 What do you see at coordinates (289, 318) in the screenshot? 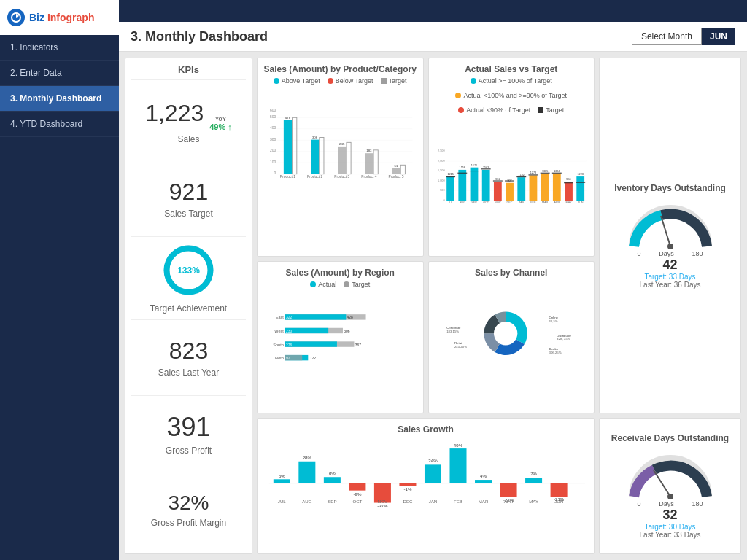
I see `svg-text: 322` at bounding box center [289, 318].